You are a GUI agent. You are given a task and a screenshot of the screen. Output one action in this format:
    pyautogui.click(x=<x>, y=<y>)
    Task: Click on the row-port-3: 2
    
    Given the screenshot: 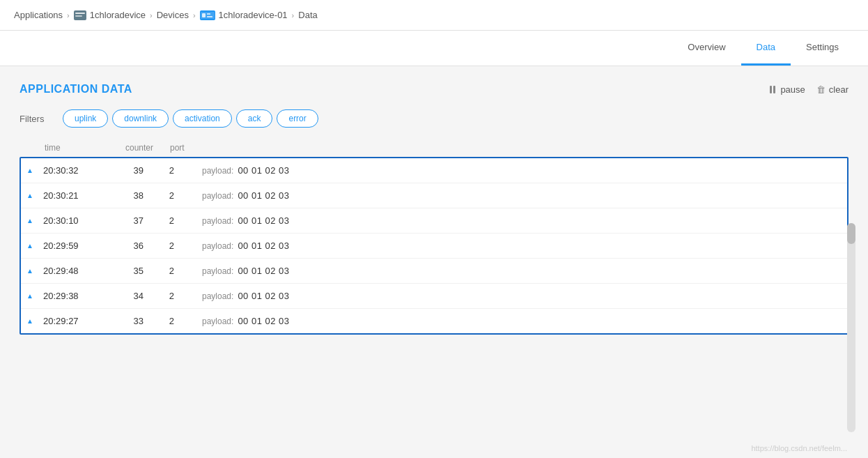 What is the action you would take?
    pyautogui.click(x=181, y=220)
    